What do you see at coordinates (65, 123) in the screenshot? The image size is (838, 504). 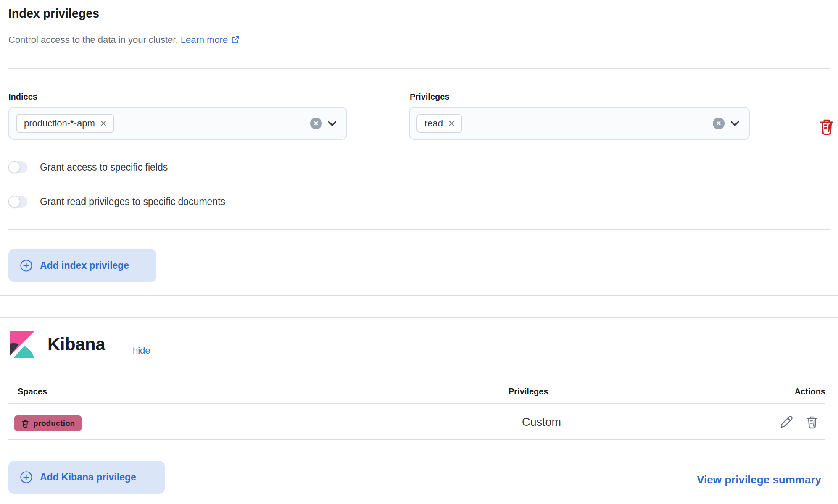 I see `indices-selected-pill: production-*-apm ✕` at bounding box center [65, 123].